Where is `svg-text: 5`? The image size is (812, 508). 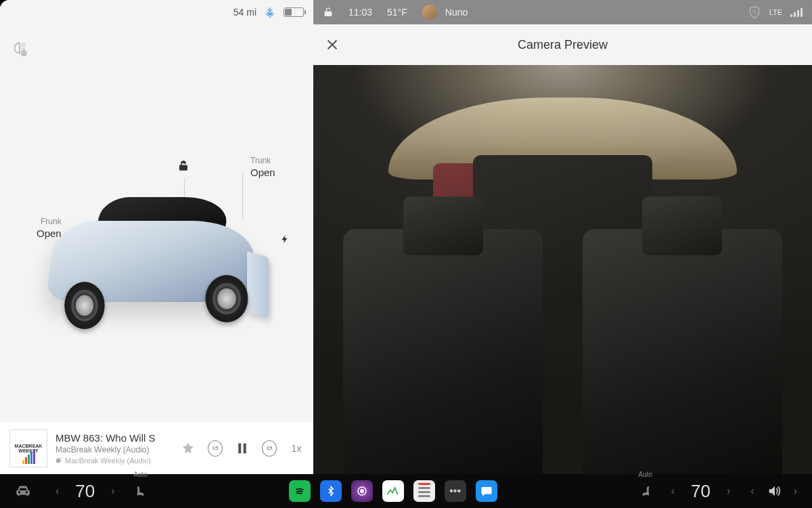
svg-text: 5 is located at coordinates (754, 12).